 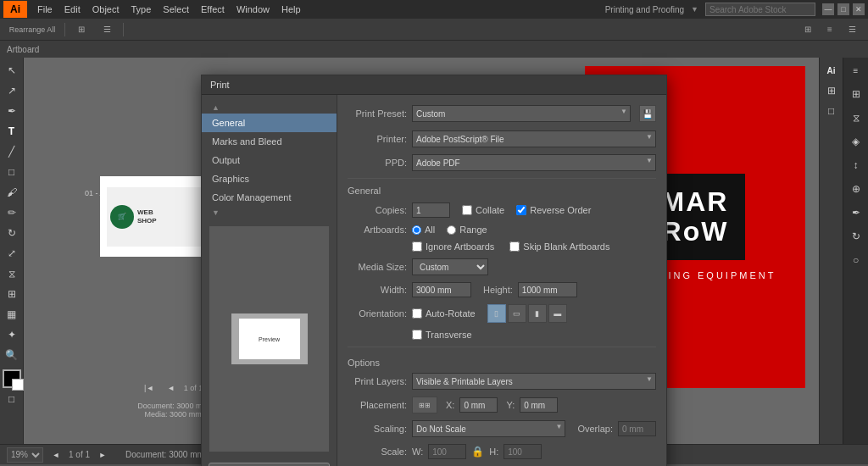 I want to click on app-logo: Ai, so click(x=15, y=9).